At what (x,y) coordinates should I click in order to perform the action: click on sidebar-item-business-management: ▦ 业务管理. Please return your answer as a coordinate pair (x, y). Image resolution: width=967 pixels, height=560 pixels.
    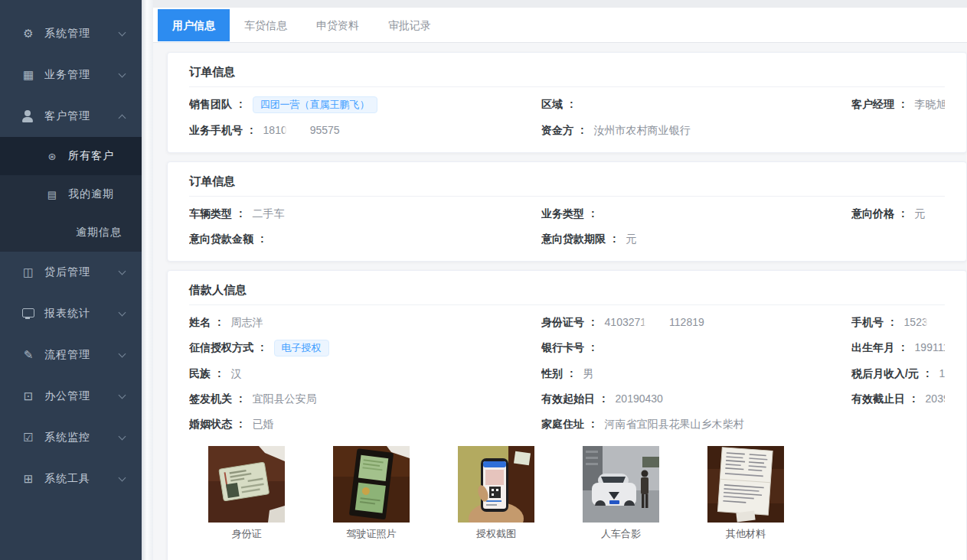
    Looking at the image, I should click on (70, 75).